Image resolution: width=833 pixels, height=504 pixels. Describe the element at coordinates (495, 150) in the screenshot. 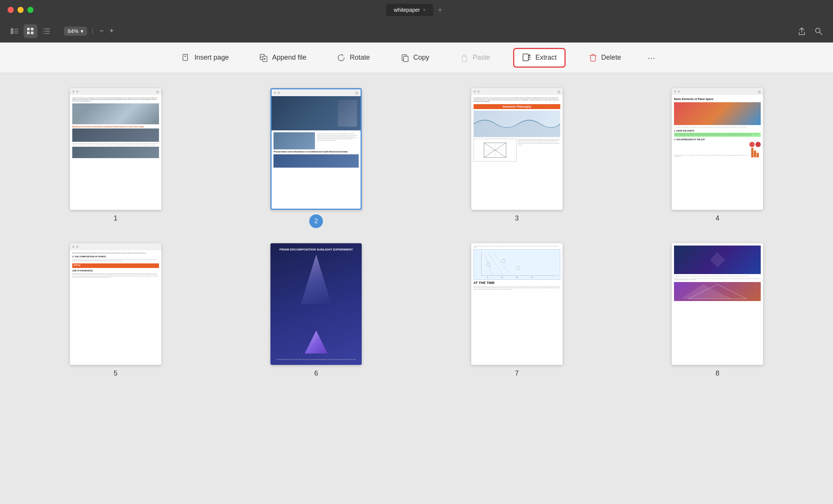

I see `page3-diagram-box` at that location.